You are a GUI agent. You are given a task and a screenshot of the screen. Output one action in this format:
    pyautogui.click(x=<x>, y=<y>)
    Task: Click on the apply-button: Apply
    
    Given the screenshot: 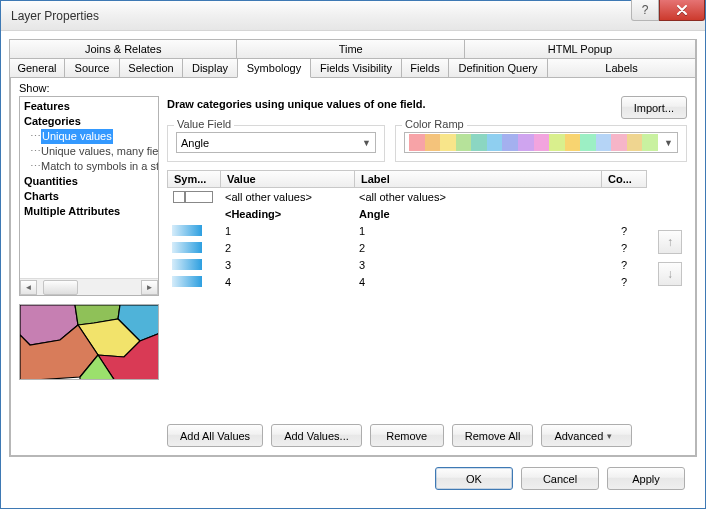 What is the action you would take?
    pyautogui.click(x=646, y=478)
    